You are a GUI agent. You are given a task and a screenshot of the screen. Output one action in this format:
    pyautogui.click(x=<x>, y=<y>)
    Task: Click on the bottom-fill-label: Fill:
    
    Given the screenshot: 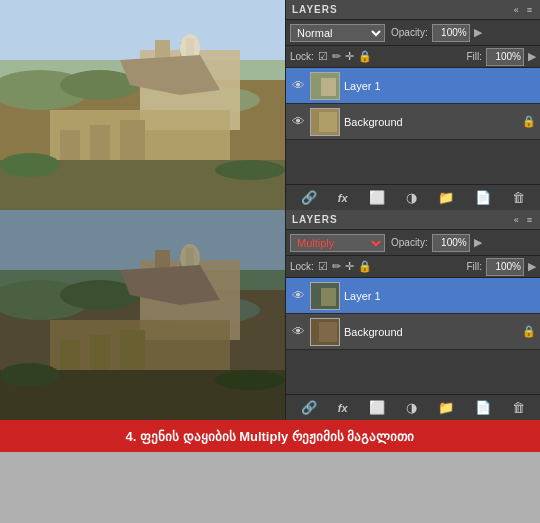 What is the action you would take?
    pyautogui.click(x=474, y=266)
    